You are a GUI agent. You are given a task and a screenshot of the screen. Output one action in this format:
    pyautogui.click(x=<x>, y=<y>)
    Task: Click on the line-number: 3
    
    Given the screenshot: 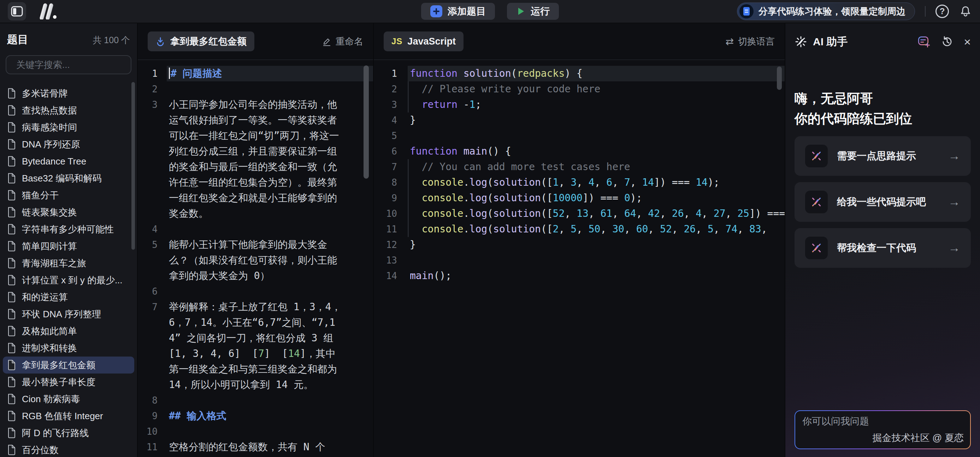 What is the action you would take?
    pyautogui.click(x=391, y=104)
    